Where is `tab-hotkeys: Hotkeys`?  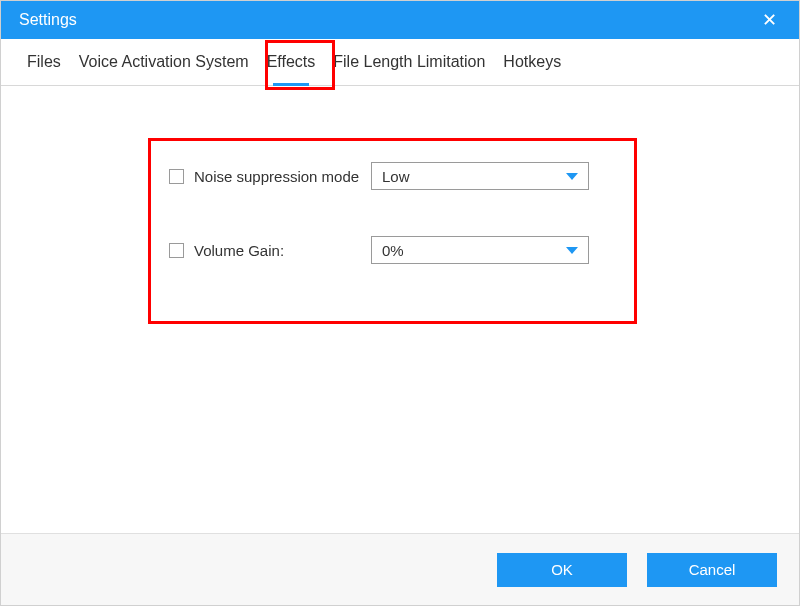
tab-hotkeys: Hotkeys is located at coordinates (532, 69).